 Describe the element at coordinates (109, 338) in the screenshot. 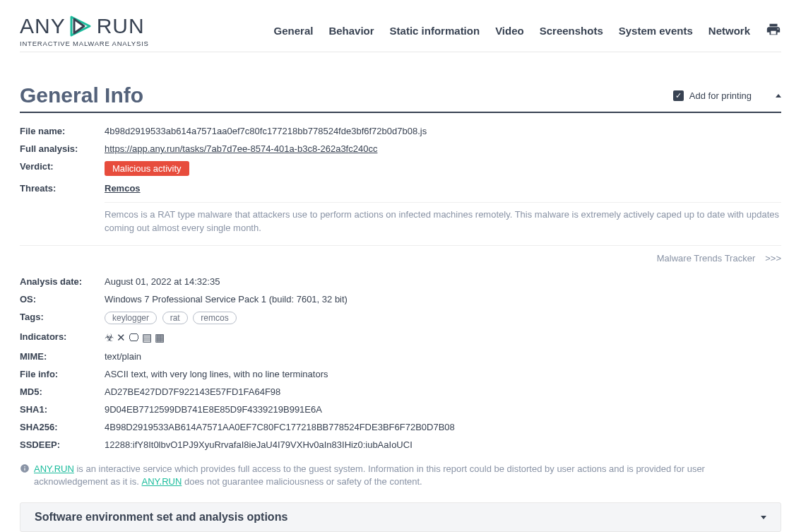

I see `biohazard-icon: ☣` at that location.